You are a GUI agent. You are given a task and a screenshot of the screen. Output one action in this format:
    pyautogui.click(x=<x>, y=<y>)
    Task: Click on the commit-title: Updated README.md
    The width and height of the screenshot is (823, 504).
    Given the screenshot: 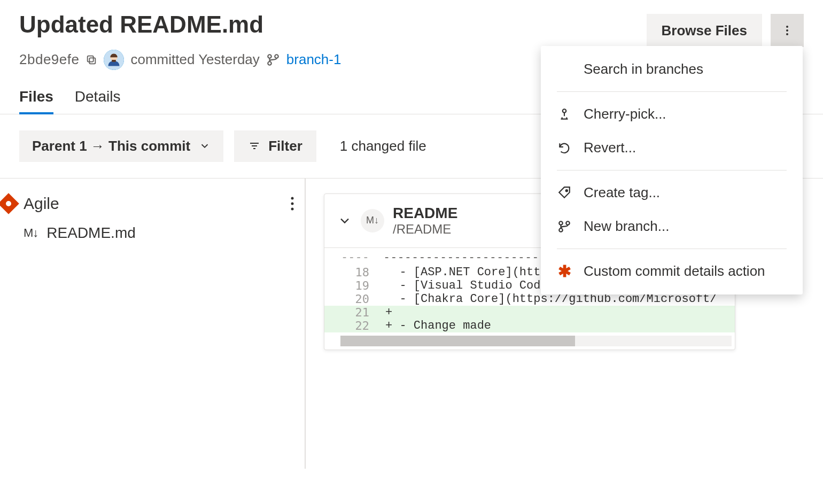 What is the action you would take?
    pyautogui.click(x=333, y=25)
    